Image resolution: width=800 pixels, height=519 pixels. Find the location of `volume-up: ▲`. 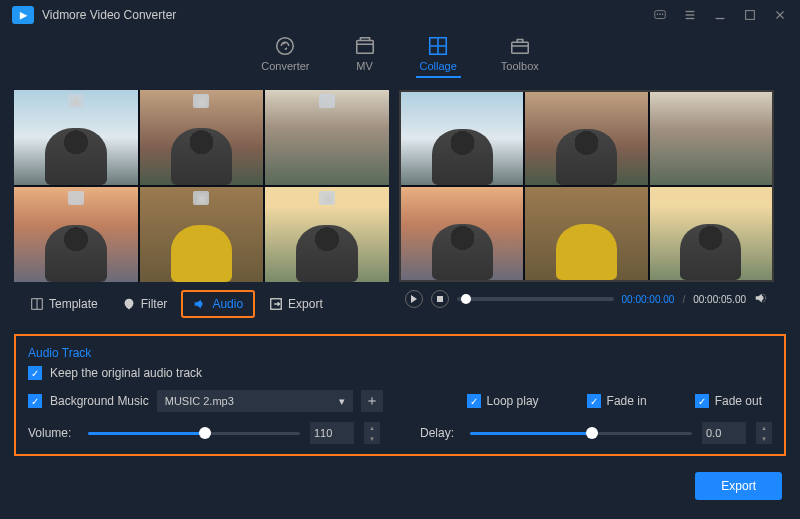

volume-up: ▲ is located at coordinates (372, 428).